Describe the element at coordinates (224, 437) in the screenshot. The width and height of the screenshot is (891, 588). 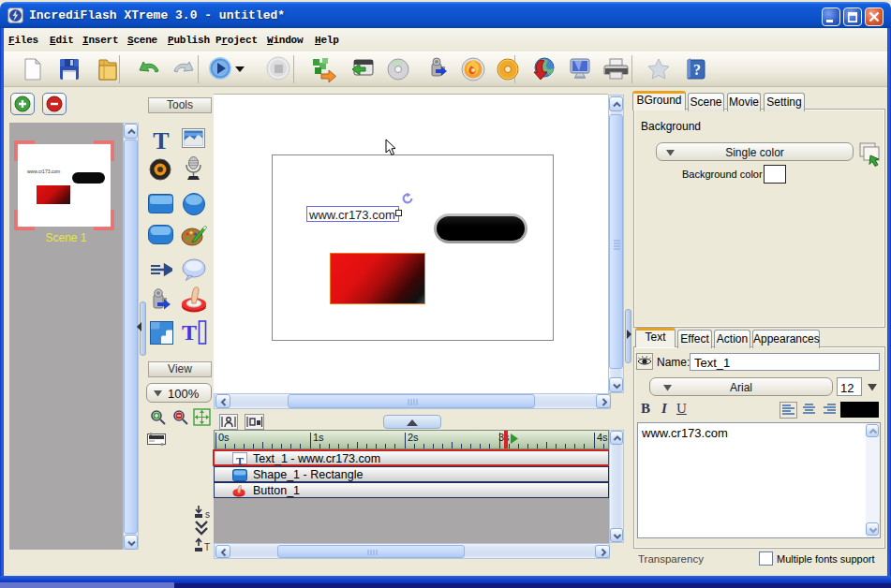
I see `svg-text: 0s` at that location.